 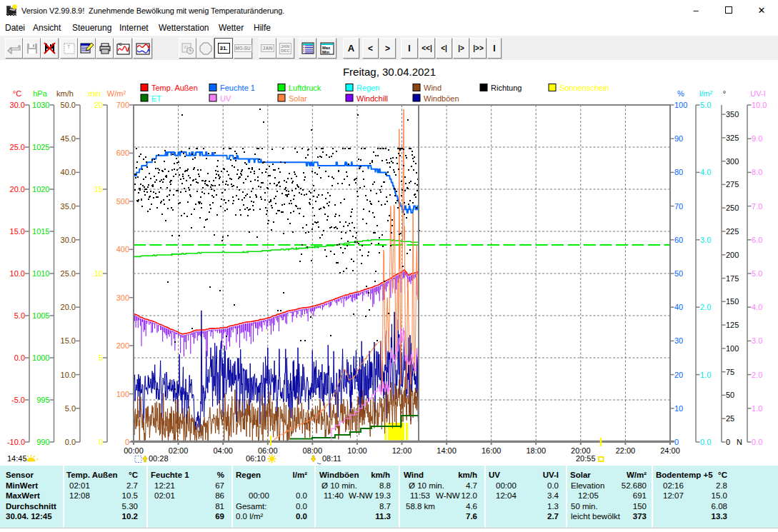 I want to click on svg-text: 325, so click(x=732, y=138).